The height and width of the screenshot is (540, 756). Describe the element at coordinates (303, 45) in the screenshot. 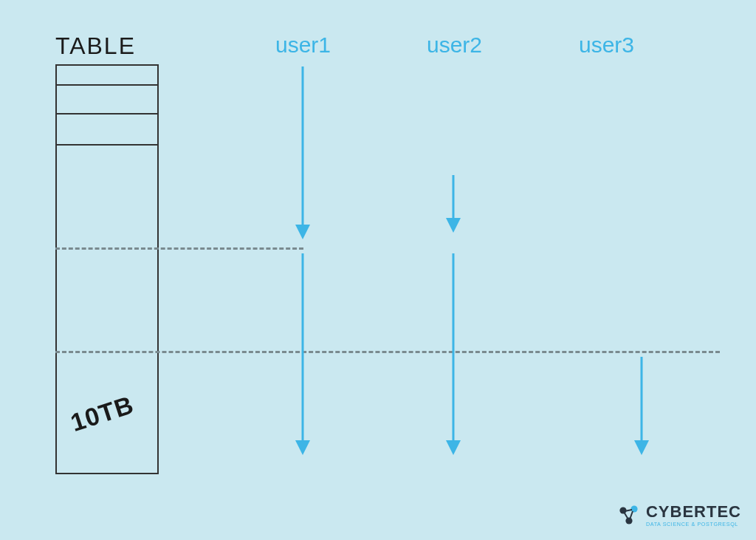

I see `user1-label: user1` at that location.